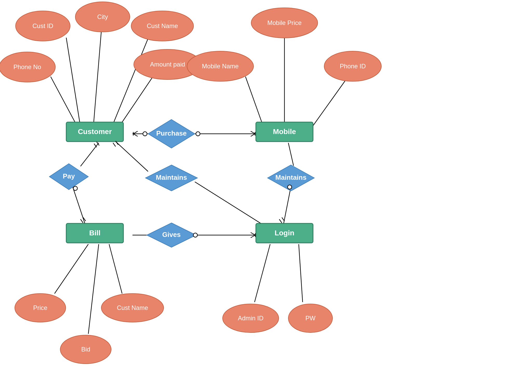  I want to click on phone-no-label: Phone No, so click(28, 67).